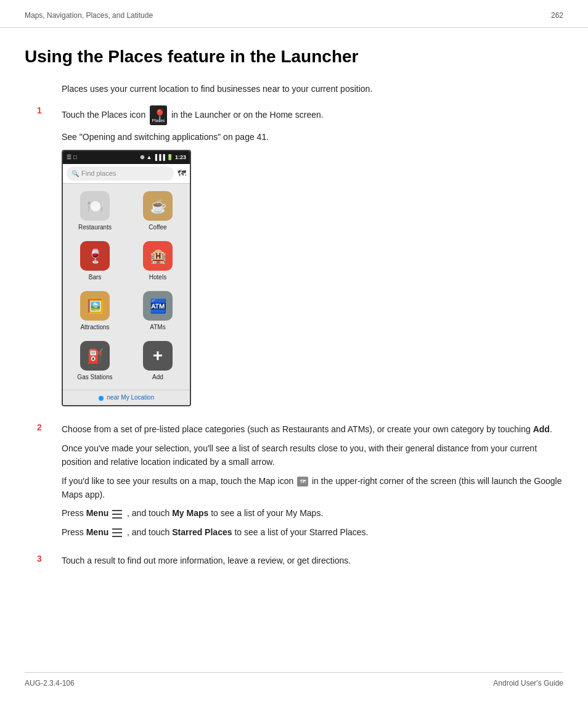  Describe the element at coordinates (75, 157) in the screenshot. I see `signal-icon: □` at that location.